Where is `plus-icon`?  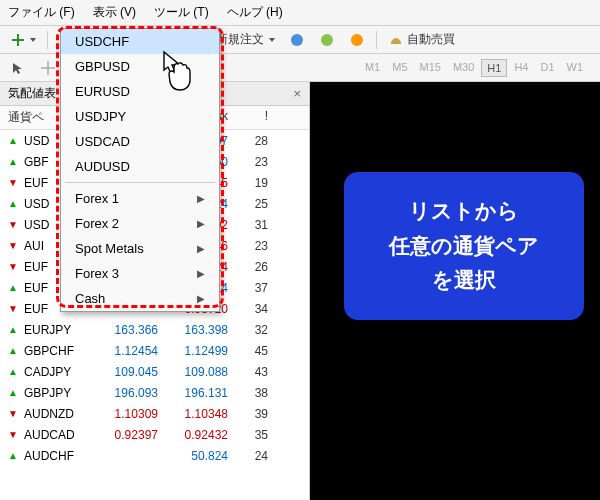 plus-icon is located at coordinates (18, 40).